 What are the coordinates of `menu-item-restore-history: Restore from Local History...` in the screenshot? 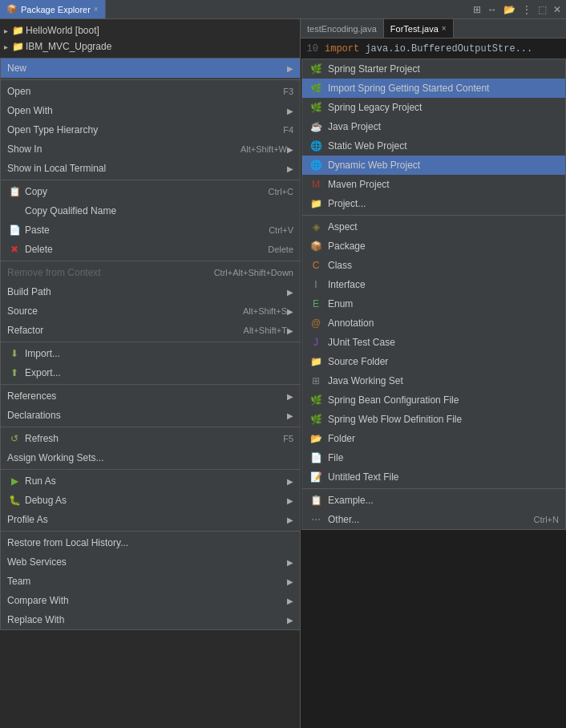 It's located at (151, 543).